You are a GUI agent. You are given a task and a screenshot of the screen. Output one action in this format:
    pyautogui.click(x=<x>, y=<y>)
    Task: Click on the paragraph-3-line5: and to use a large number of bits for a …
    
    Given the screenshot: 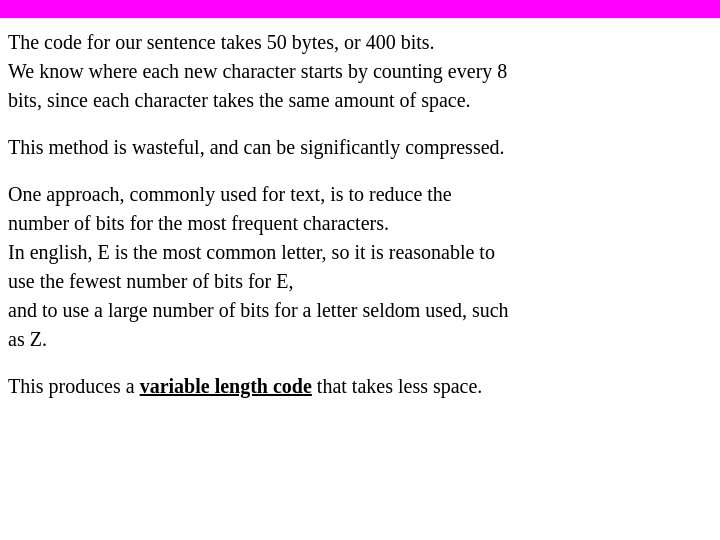 What is the action you would take?
    pyautogui.click(x=258, y=310)
    